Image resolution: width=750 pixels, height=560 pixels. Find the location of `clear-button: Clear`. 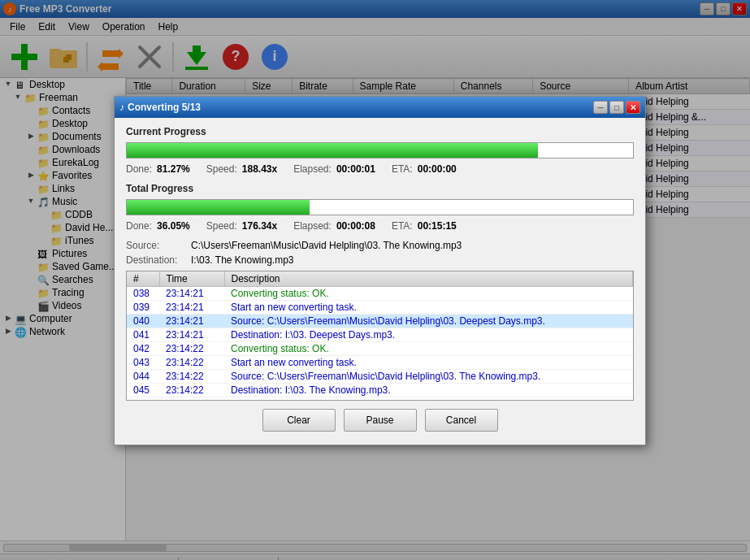

clear-button: Clear is located at coordinates (299, 420).